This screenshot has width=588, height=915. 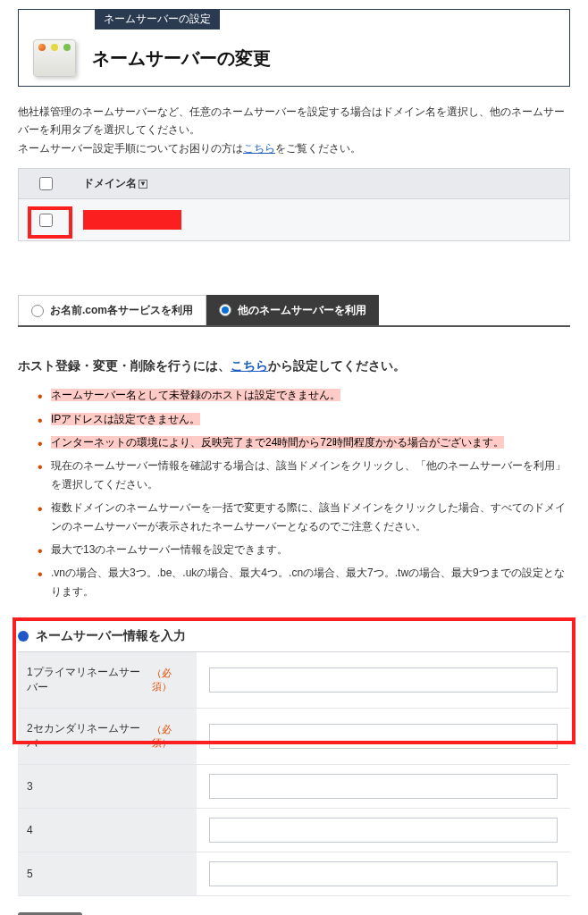 What do you see at coordinates (23, 636) in the screenshot?
I see `bullet-icon` at bounding box center [23, 636].